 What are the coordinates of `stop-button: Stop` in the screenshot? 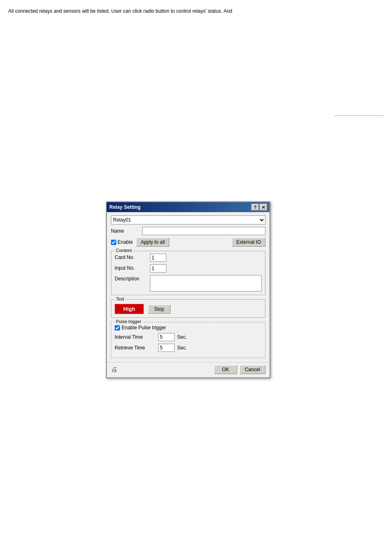 It's located at (159, 309).